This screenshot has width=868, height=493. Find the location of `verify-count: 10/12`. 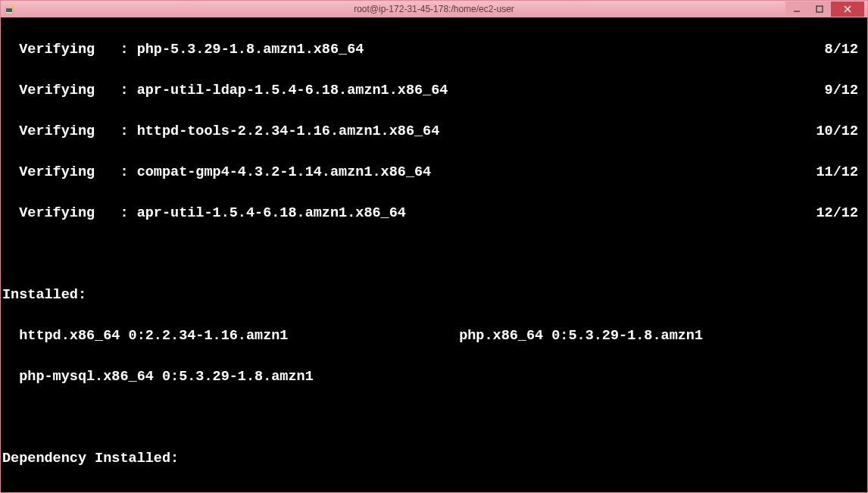

verify-count: 10/12 is located at coordinates (840, 132).